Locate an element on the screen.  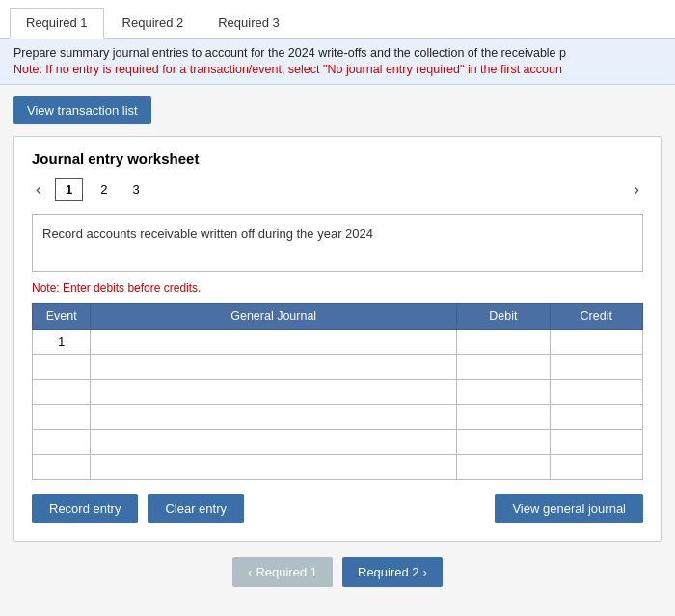
table-cell-event: 1 is located at coordinates (62, 342).